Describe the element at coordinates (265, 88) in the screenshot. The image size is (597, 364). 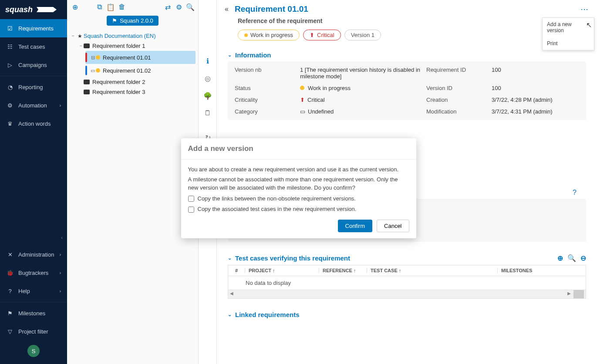
I see `info-label: Status` at that location.